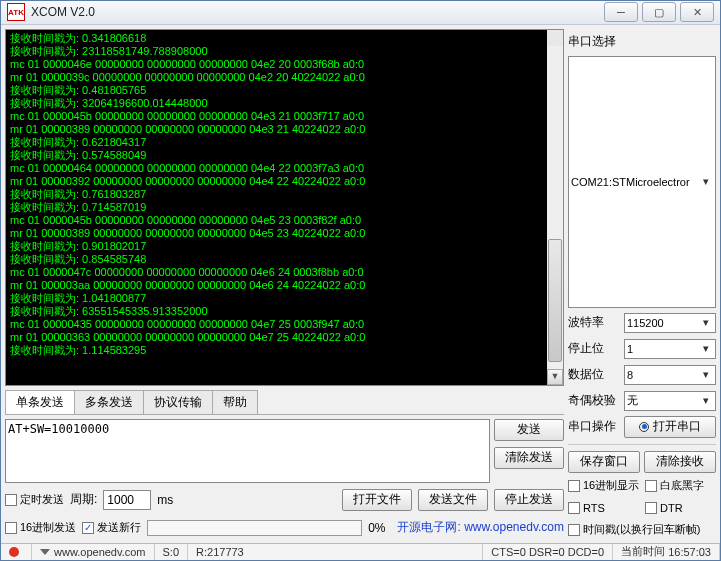  I want to click on send-button: 发送, so click(529, 430).